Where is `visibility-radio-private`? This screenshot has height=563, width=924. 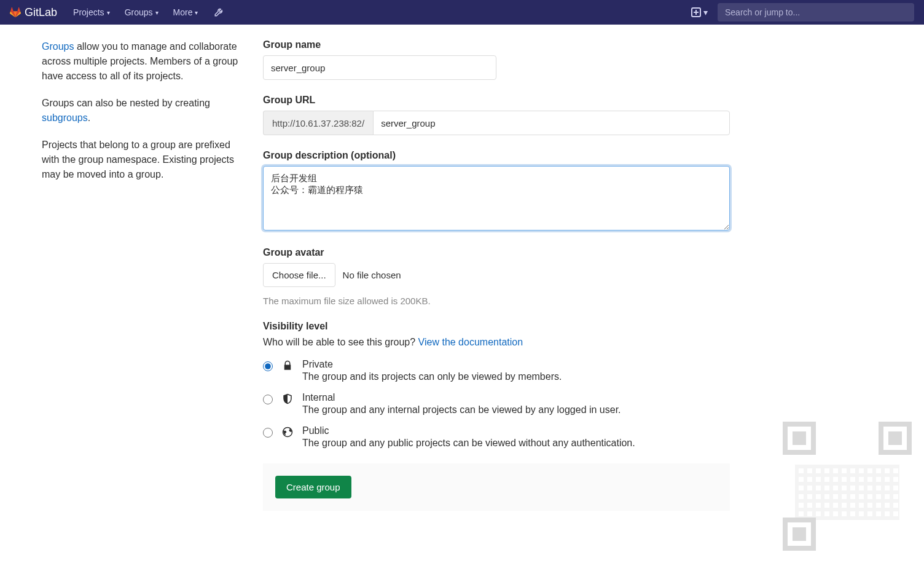
visibility-radio-private is located at coordinates (268, 366).